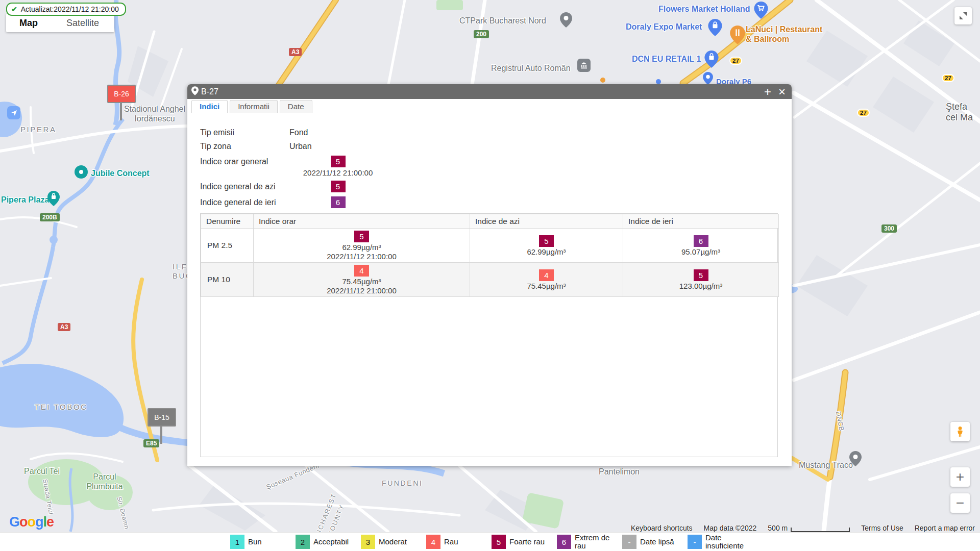 Image resolution: width=980 pixels, height=551 pixels. I want to click on poi-label-pipera-plaza: Pipera Plaza, so click(25, 200).